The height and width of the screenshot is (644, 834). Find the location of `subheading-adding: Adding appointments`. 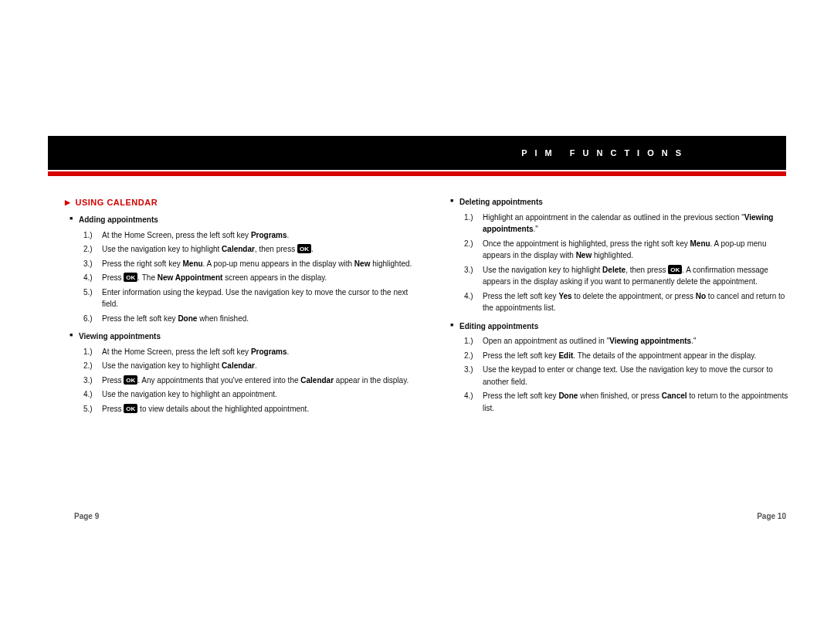

subheading-adding: Adding appointments is located at coordinates (247, 220).